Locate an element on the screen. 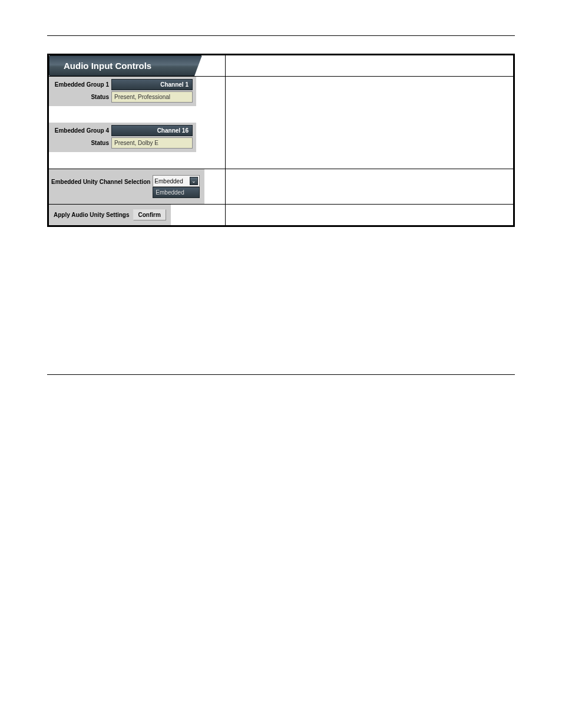 This screenshot has height=728, width=562. page-divider-top is located at coordinates (281, 35).